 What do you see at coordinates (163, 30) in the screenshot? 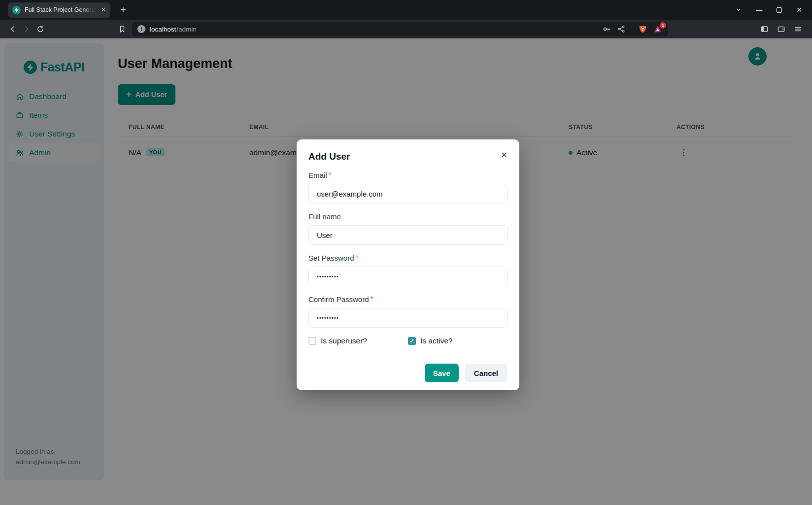
I see `url-host: localhost` at bounding box center [163, 30].